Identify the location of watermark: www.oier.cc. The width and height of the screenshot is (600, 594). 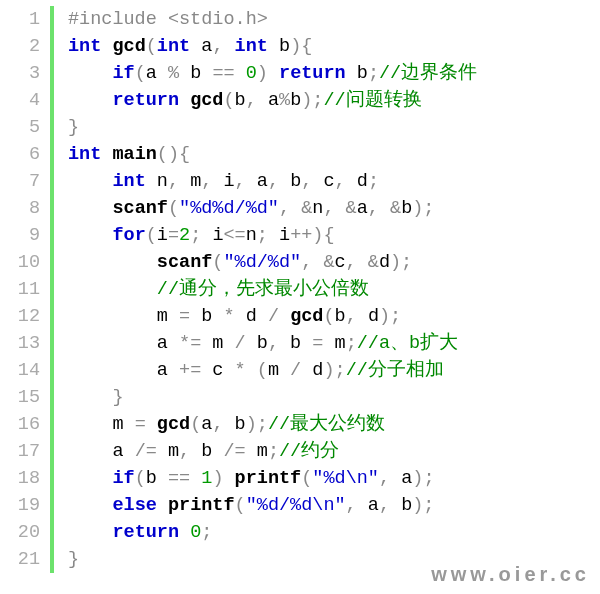
(510, 574).